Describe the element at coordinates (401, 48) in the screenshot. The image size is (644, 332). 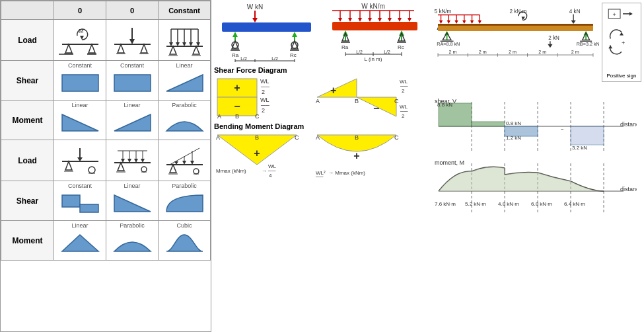
I see `svg-text: Rc` at that location.